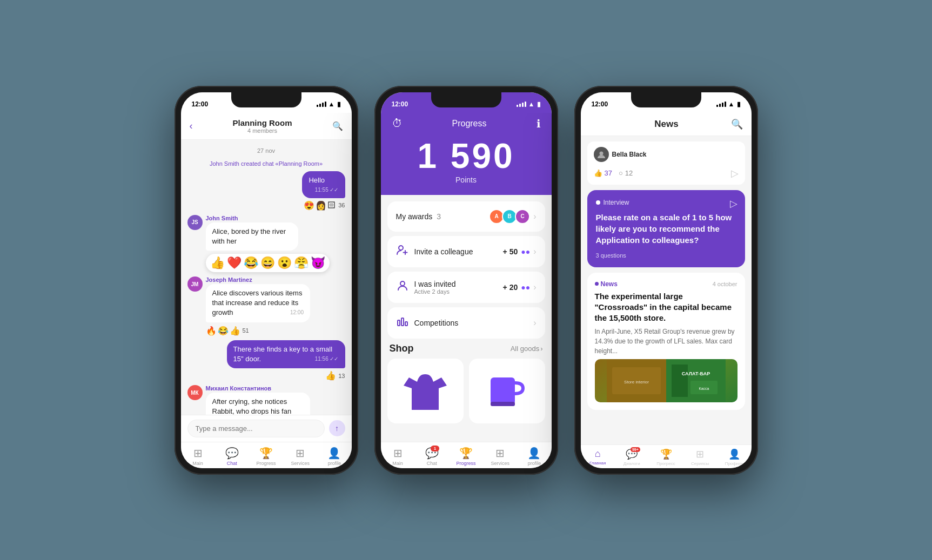 The image size is (932, 560). I want to click on progress-header: ⏱ Progress ℹ 1 590 Points, so click(466, 154).